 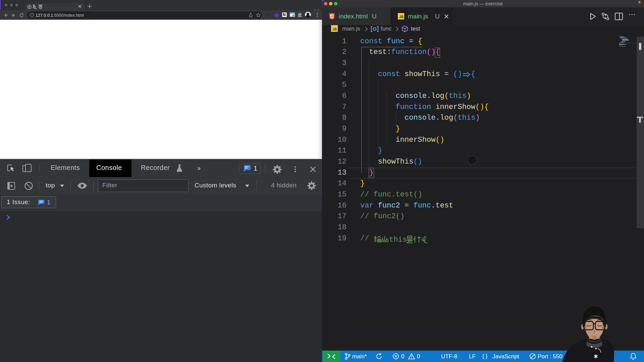 What do you see at coordinates (398, 240) in the screenshot?
I see `svg-text: this` at bounding box center [398, 240].